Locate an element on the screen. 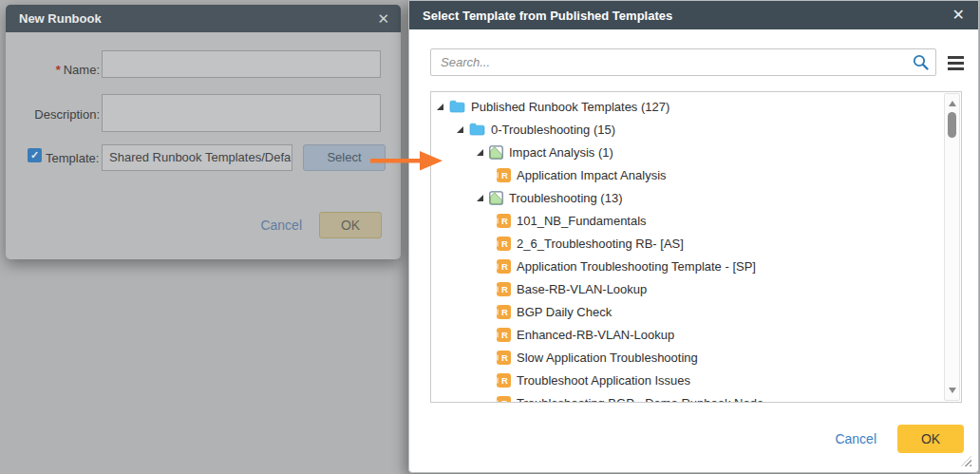  tree-item-label: Base-RB-VLAN-Lookup is located at coordinates (581, 289).